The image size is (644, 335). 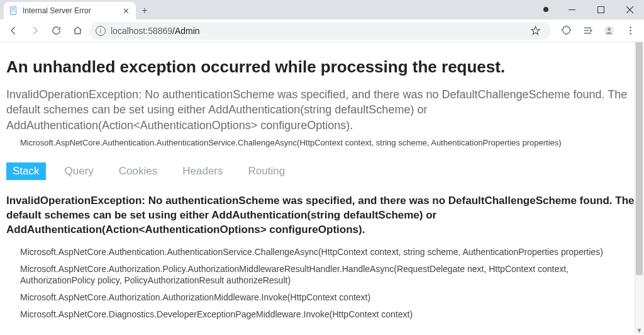 I want to click on tab-title: Internal Server Error, so click(x=70, y=11).